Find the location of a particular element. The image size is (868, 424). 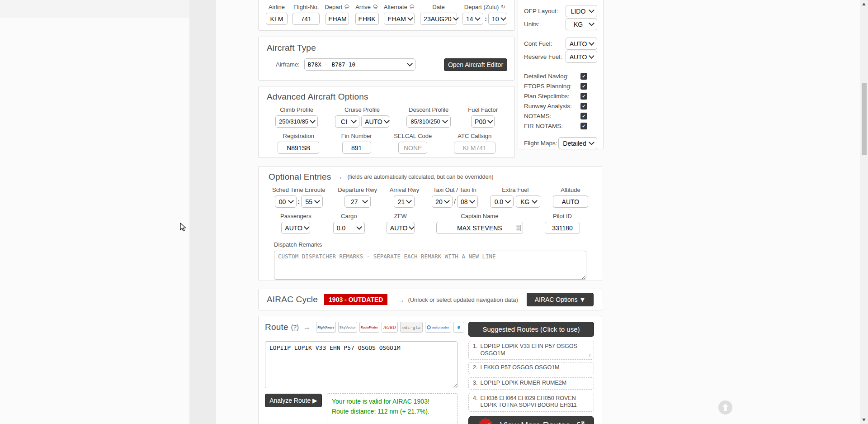

analyze-route-button: Analyze Route ▶ is located at coordinates (293, 400).